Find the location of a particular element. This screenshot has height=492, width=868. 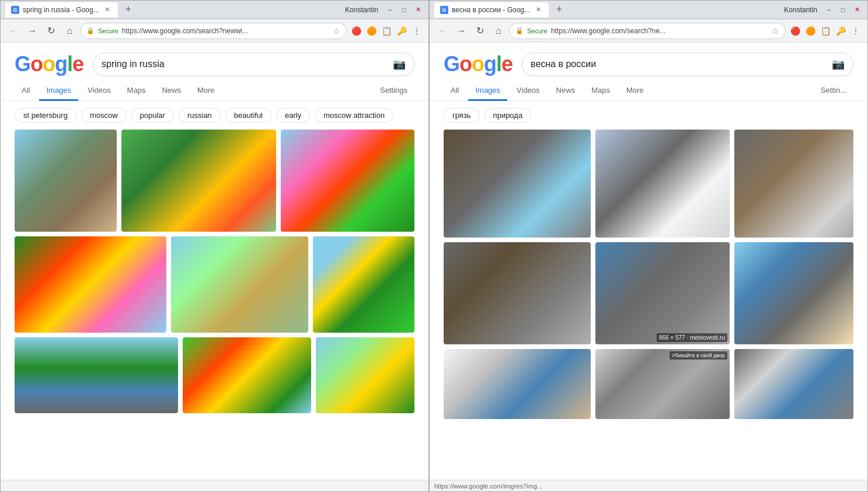

left-menu-button: ⋮ is located at coordinates (417, 31).